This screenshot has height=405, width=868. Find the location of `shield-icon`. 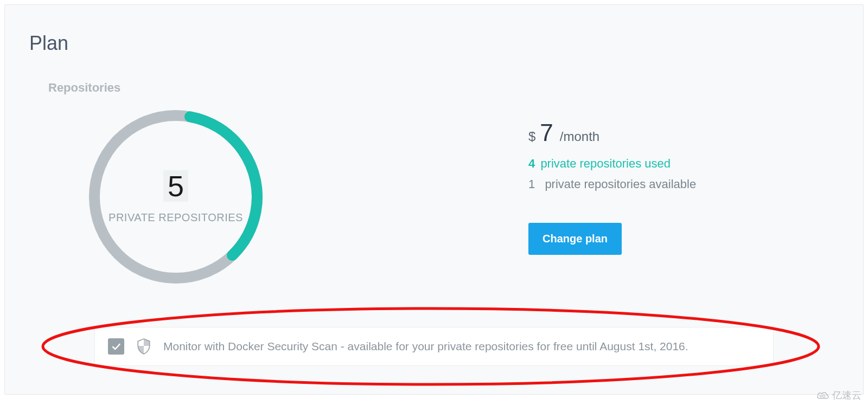

shield-icon is located at coordinates (144, 346).